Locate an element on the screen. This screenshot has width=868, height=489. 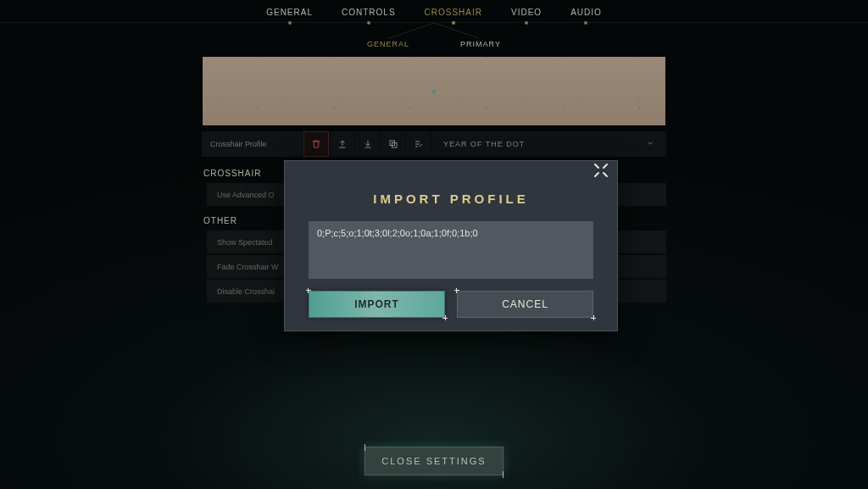
cancel-button-label: CANCEL is located at coordinates (526, 304).